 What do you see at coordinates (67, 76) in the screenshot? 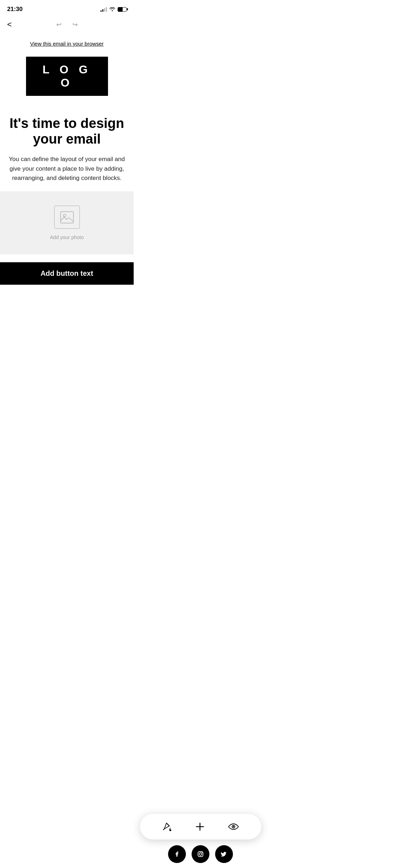
I see `logo-text: L O G O` at bounding box center [67, 76].